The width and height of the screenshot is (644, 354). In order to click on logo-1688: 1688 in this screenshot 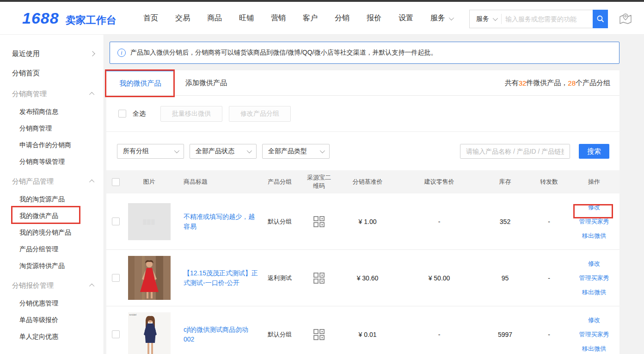, I will do `click(41, 19)`.